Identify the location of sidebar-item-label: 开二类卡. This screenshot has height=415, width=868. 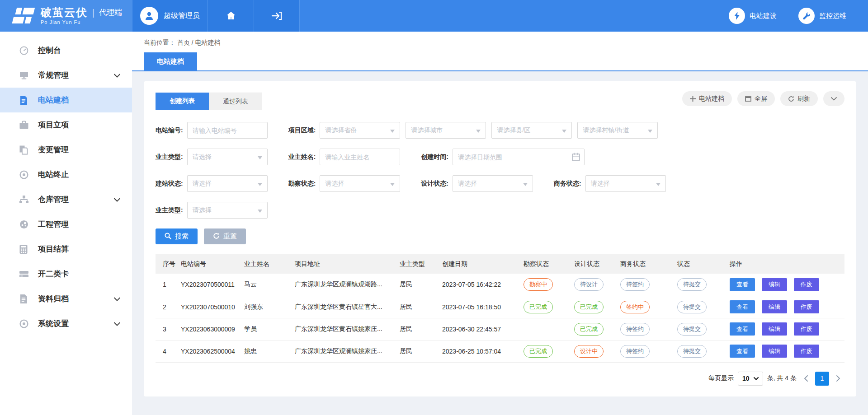
(53, 274).